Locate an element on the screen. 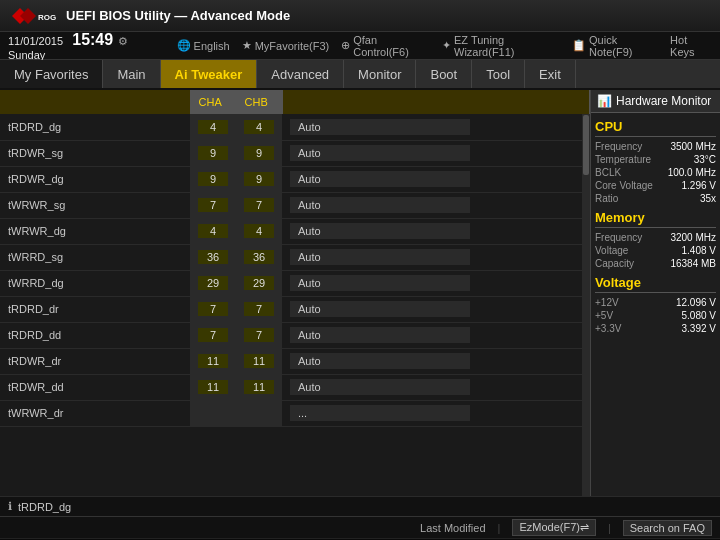  memory-section-title: Memory is located at coordinates (656, 219).